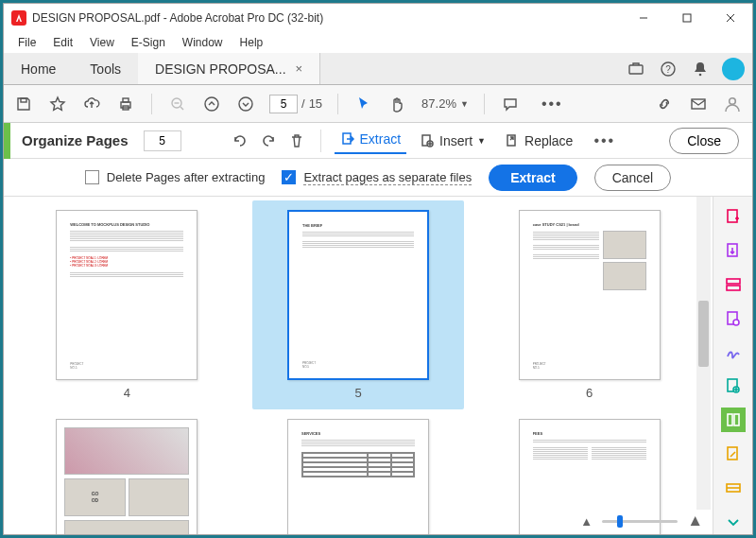 This screenshot has width=756, height=538. Describe the element at coordinates (733, 522) in the screenshot. I see `more-tools-icon` at that location.